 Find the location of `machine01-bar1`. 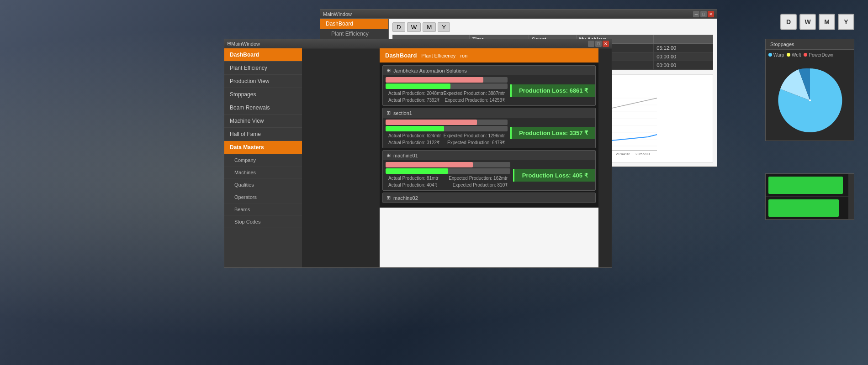

machine01-bar1 is located at coordinates (448, 165).